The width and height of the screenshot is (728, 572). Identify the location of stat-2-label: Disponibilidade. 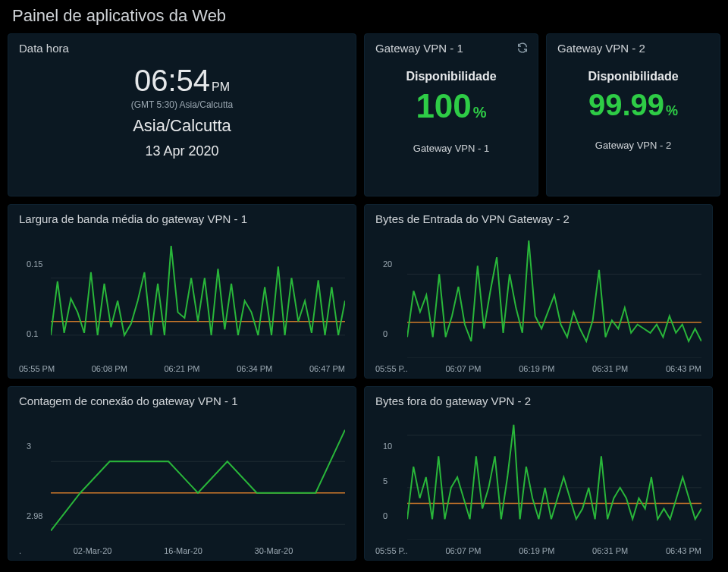
(633, 77).